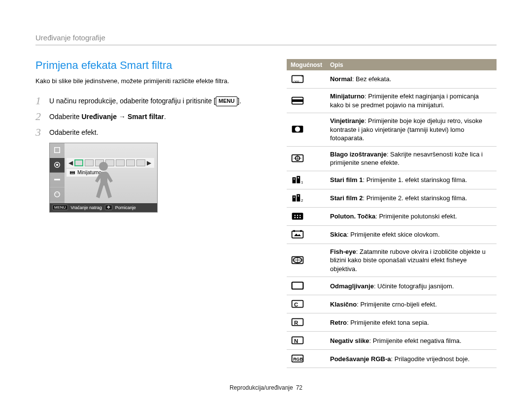 The width and height of the screenshot is (532, 401). What do you see at coordinates (411, 180) in the screenshot?
I see `option-description: Stari film 1: Primijenite 1. efekt stari…` at bounding box center [411, 180].